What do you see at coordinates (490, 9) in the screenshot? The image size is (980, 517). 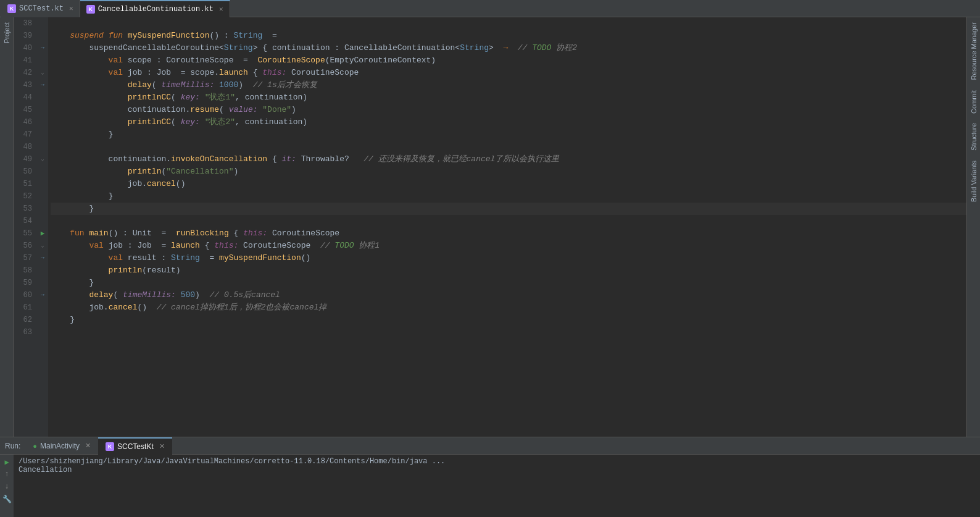 I see `tab-bar: K SCCTest.kt ✕ K CancellableContinuation…` at bounding box center [490, 9].